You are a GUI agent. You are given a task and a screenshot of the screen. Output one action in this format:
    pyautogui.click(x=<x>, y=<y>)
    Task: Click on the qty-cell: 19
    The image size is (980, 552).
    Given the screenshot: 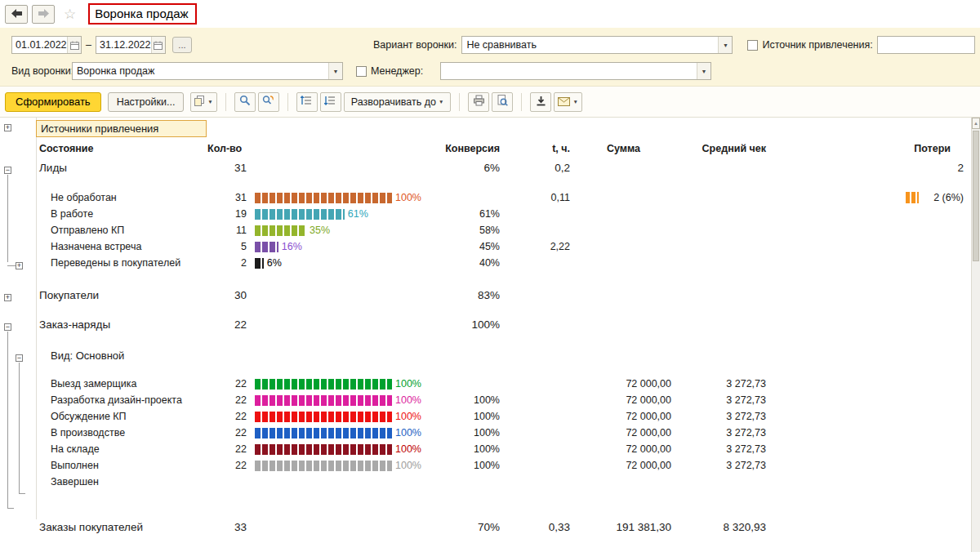 What is the action you would take?
    pyautogui.click(x=230, y=214)
    